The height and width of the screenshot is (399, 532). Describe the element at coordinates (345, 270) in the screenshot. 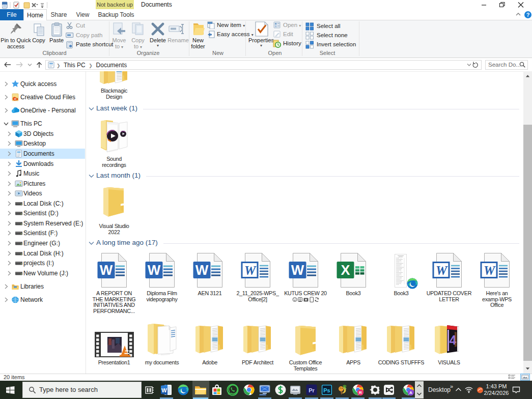

I see `svg-text: X` at that location.